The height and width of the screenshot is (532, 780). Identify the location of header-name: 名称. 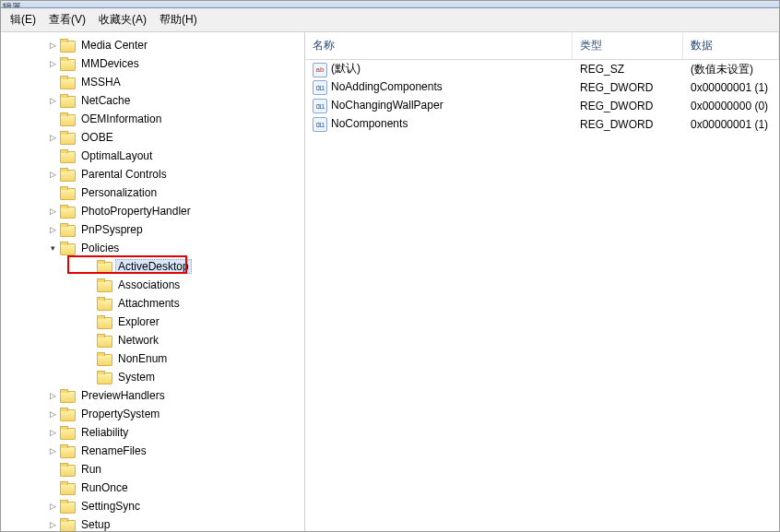
(439, 46).